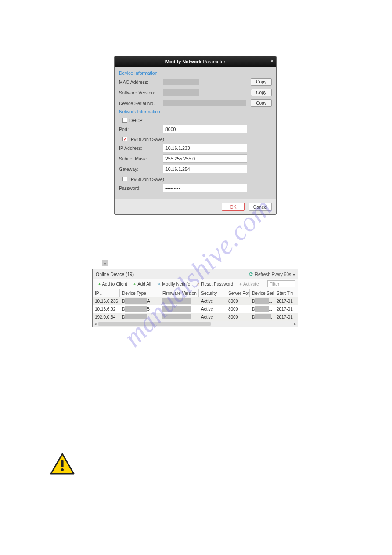 The height and width of the screenshot is (555, 392). I want to click on cell-ip: 192.0.0.64, so click(106, 317).